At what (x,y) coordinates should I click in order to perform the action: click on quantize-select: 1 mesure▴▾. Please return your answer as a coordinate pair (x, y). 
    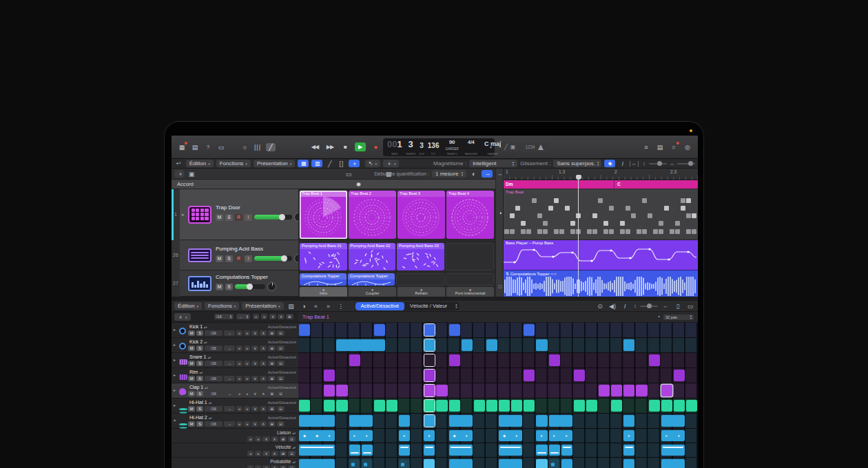
    Looking at the image, I should click on (449, 173).